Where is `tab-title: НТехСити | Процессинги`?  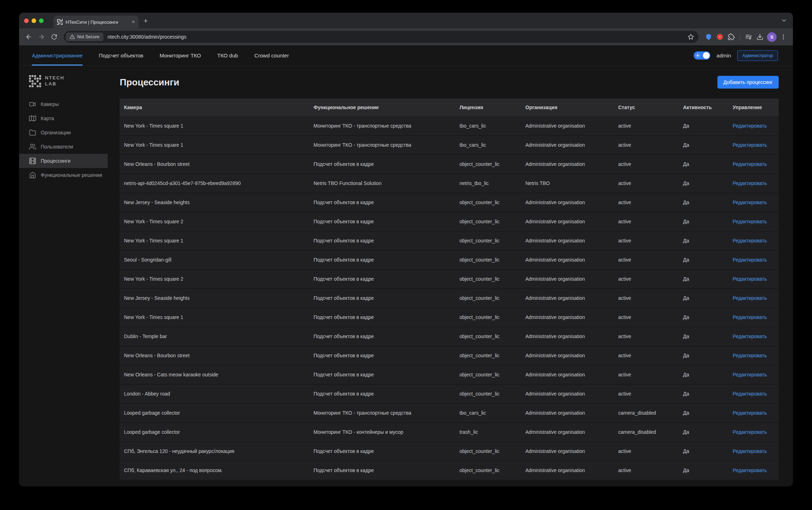 tab-title: НТехСити | Процессинги is located at coordinates (97, 22).